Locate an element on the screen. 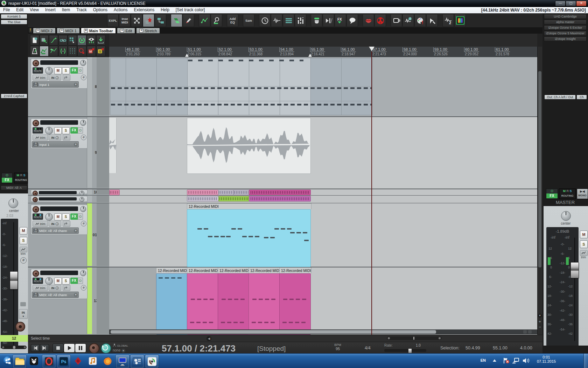 This screenshot has width=588, height=368. close-button: ✕ is located at coordinates (581, 4).